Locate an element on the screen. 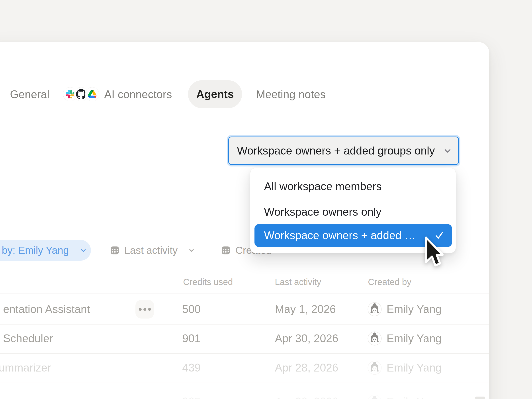 Image resolution: width=532 pixels, height=399 pixels. menu-option-selected-label: Workspace owners + added … is located at coordinates (340, 236).